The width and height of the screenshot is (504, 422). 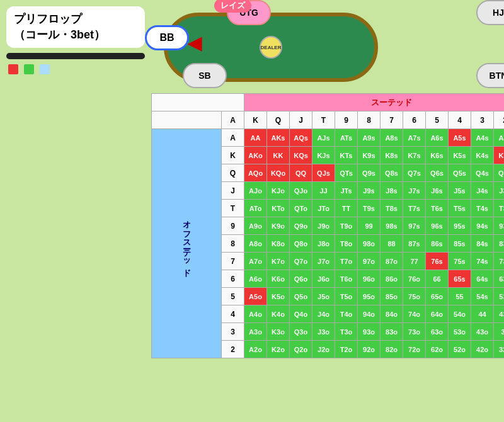 What do you see at coordinates (483, 138) in the screenshot?
I see `cell-A-4: A4s` at bounding box center [483, 138].